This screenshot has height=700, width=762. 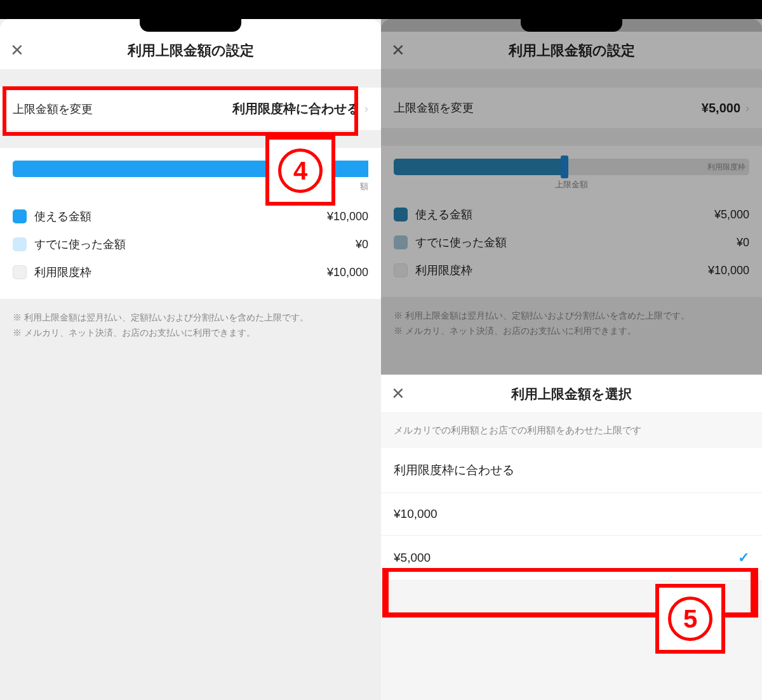 I want to click on legend-available: 使える金額 ¥10,000, so click(x=190, y=216).